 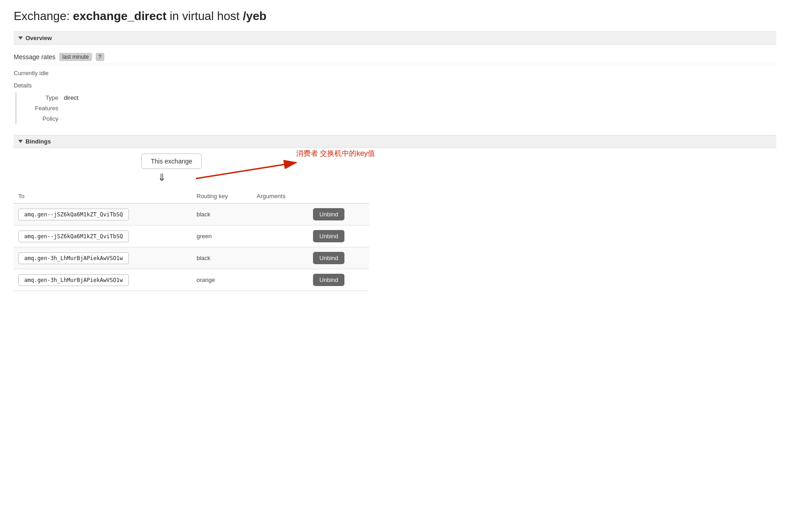 What do you see at coordinates (191, 258) in the screenshot?
I see `table-row: amq.gen-3h_LhMurBjAPiekAwVSO1w black Unb…` at bounding box center [191, 258].